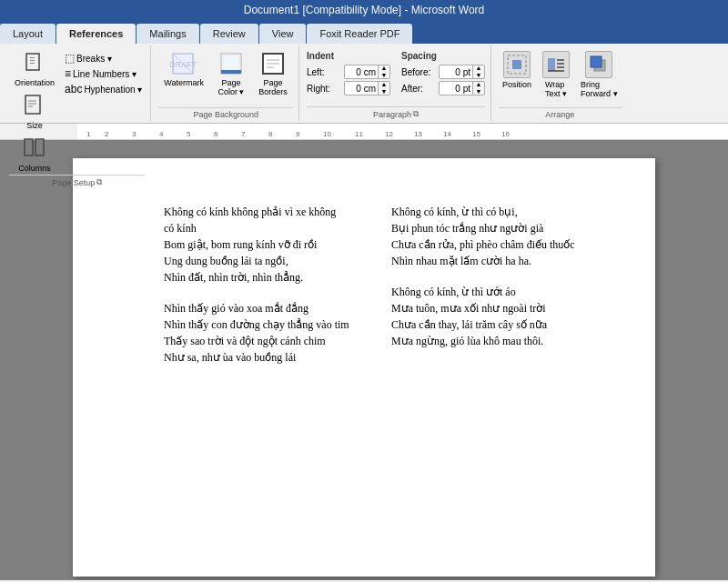  Describe the element at coordinates (389, 135) in the screenshot. I see `ruler-mark-11: 12` at that location.